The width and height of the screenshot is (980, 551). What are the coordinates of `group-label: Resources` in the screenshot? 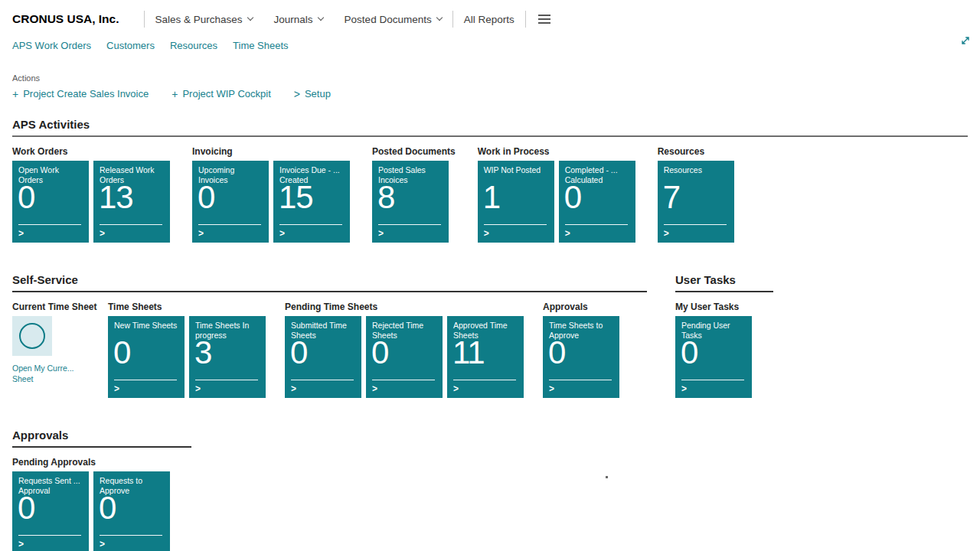 It's located at (696, 152).